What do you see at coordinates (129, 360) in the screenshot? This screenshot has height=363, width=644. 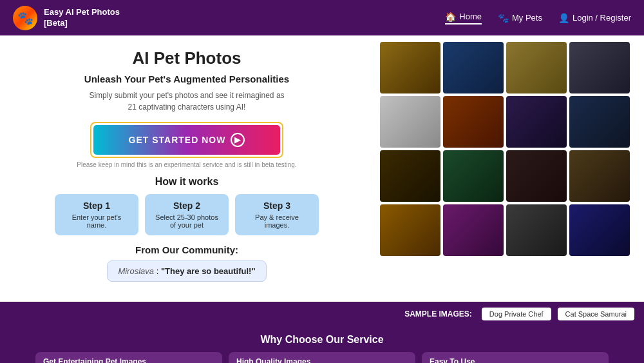 I see `feature-1-title: Get Entertaining Pet Images` at bounding box center [129, 360].